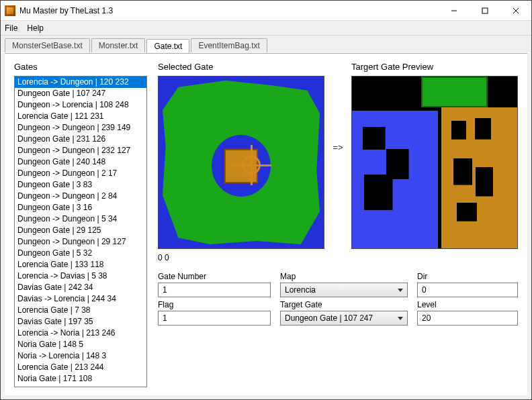  I want to click on close-button, so click(516, 11).